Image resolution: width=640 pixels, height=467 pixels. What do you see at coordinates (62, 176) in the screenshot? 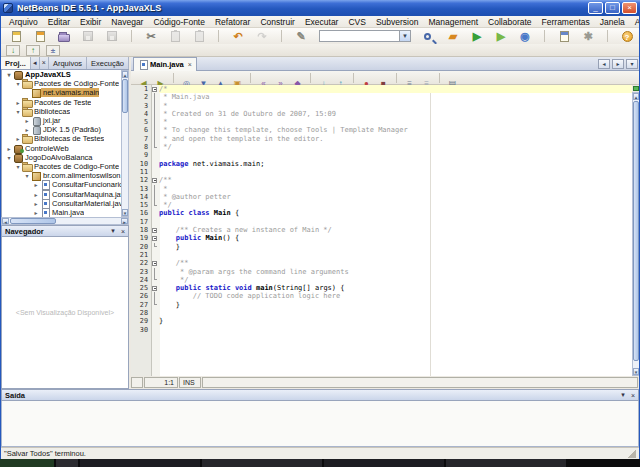
I see `tree-node-br-com-alimentoswilson-gui: ▾br.com.alimentoswilson.gui` at bounding box center [62, 176].